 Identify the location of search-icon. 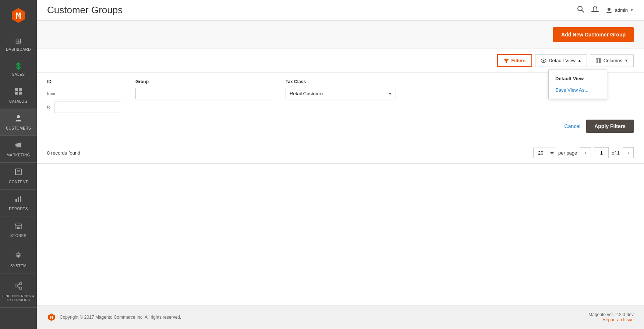
(581, 10).